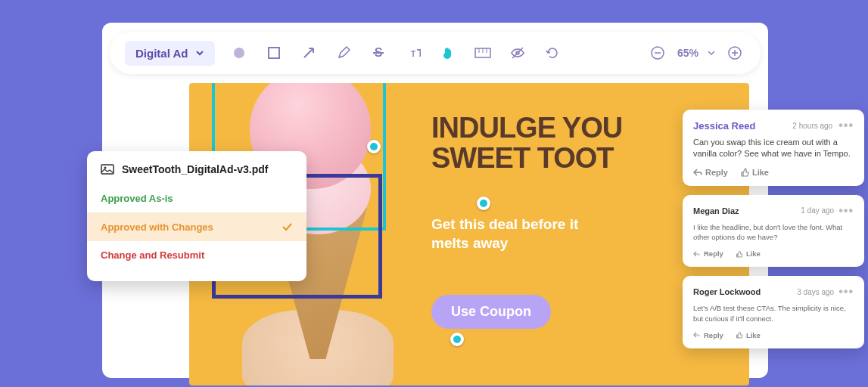 The width and height of the screenshot is (868, 387). What do you see at coordinates (552, 53) in the screenshot?
I see `rotate-tool` at bounding box center [552, 53].